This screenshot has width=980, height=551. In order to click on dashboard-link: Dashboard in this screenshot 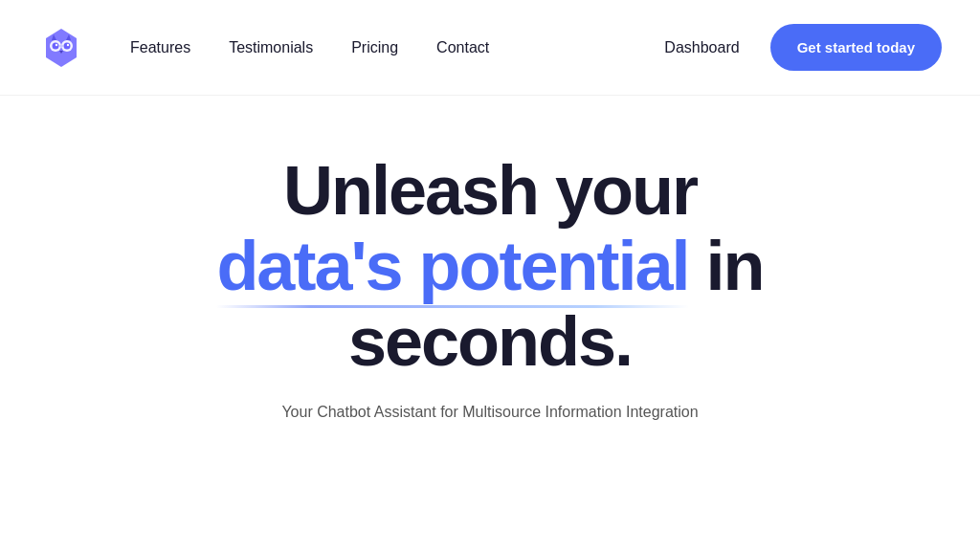, I will do `click(702, 48)`.